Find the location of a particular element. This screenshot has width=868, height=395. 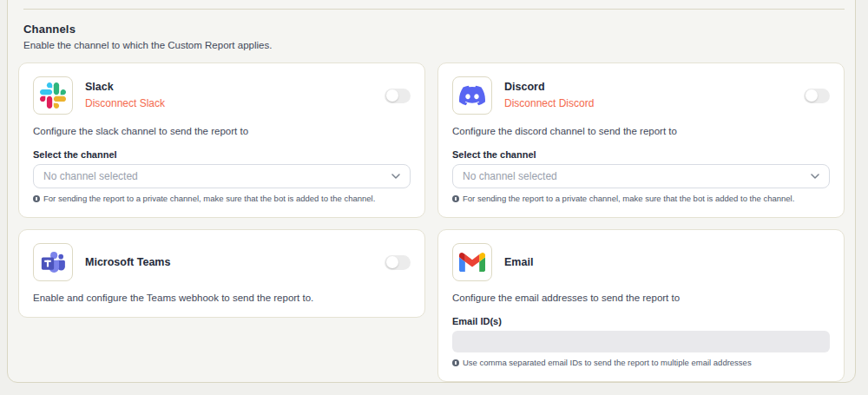

slack-channel-select: No channel selected is located at coordinates (222, 176).